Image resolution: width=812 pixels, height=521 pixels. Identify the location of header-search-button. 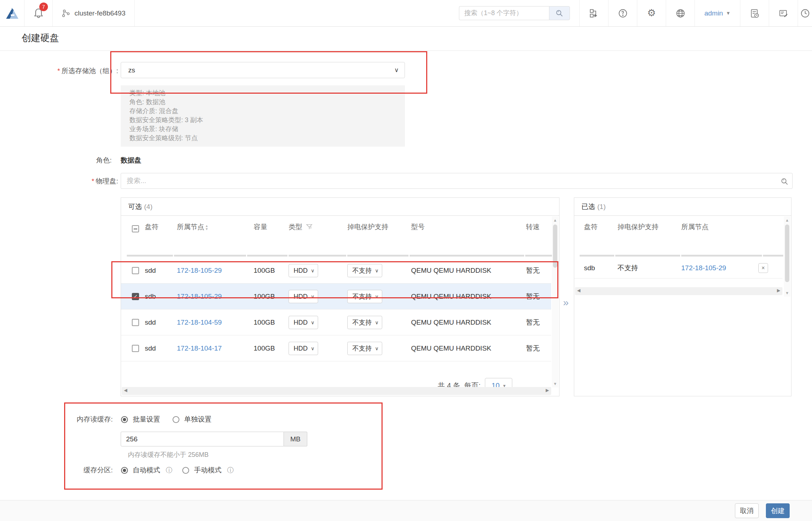
(559, 13).